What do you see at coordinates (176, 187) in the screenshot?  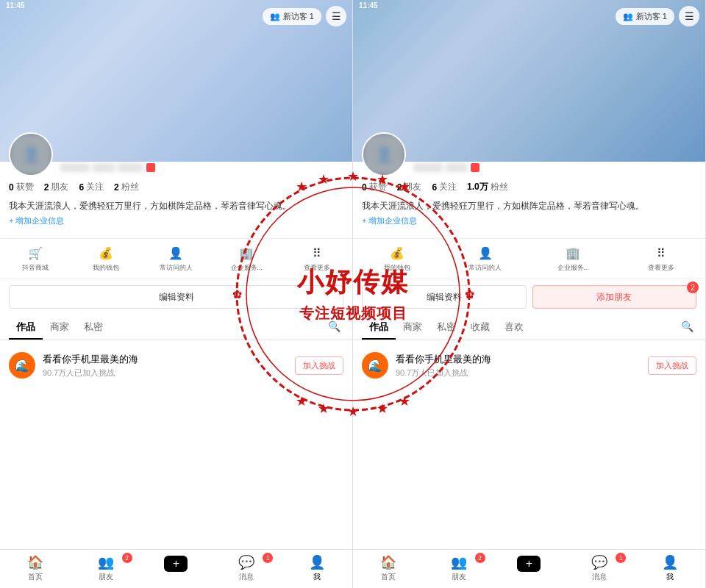 I see `left-stats-row: 0 获赞 2 朋友 6 关注 2 粉丝` at bounding box center [176, 187].